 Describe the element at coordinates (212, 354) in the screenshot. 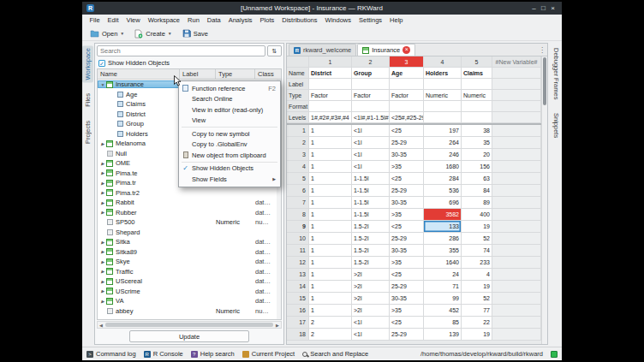

I see `help-search-button: ?Help search` at that location.